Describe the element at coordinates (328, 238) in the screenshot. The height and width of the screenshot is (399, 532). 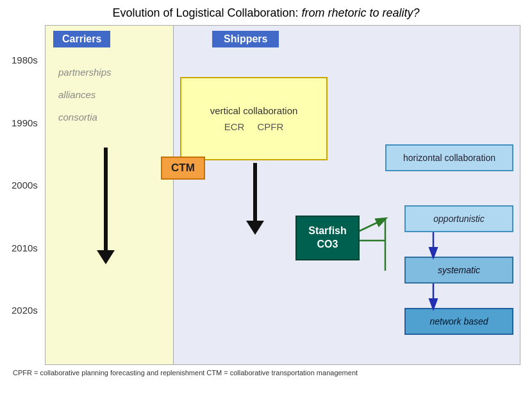
I see `starfish-box: Starfish CO3` at that location.